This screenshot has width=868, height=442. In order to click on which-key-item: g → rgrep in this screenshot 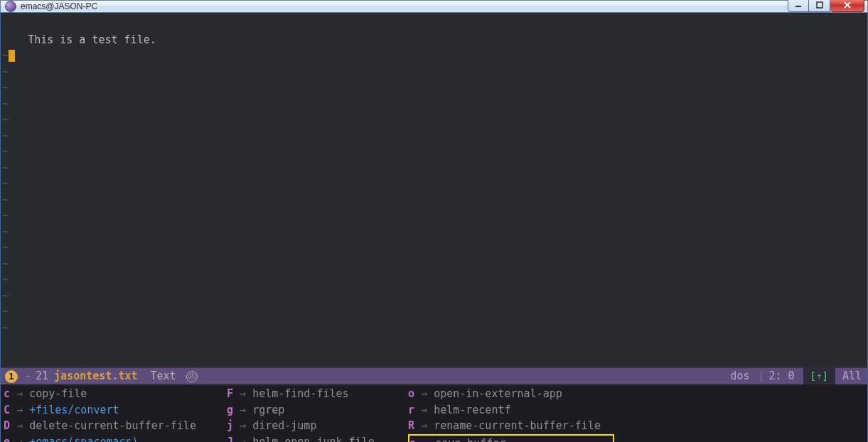, I will do `click(317, 411)`.